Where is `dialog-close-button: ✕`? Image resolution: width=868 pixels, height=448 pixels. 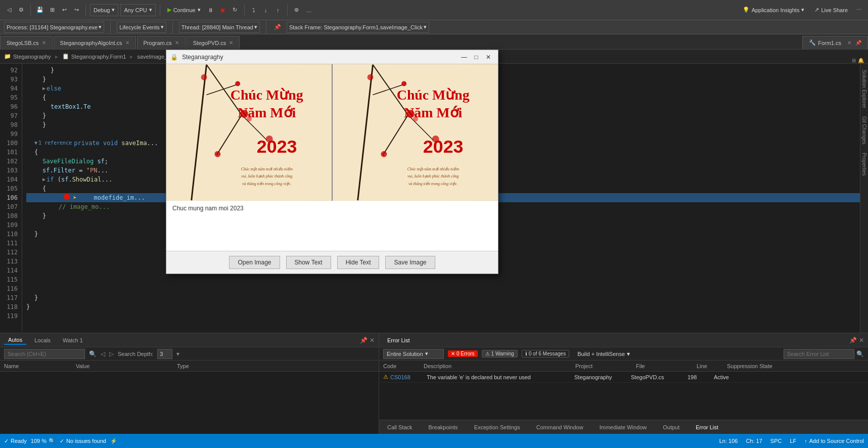 dialog-close-button: ✕ is located at coordinates (488, 57).